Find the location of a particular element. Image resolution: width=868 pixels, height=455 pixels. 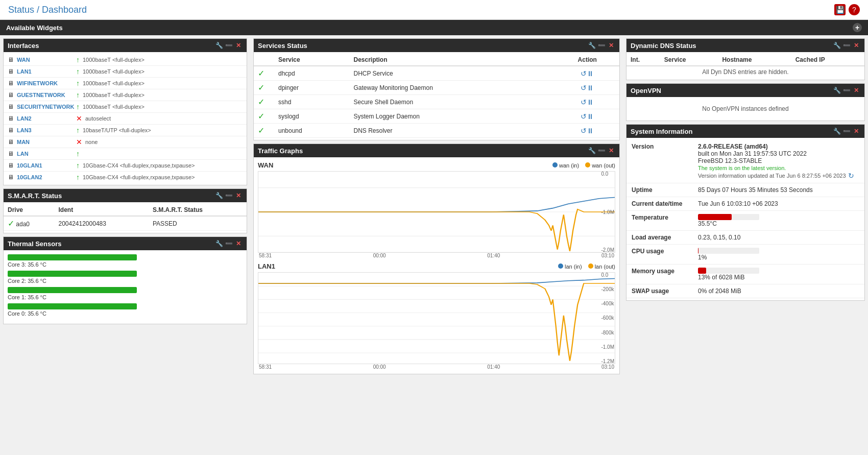

iface-name-lan3: LAN3 is located at coordinates (45, 130).